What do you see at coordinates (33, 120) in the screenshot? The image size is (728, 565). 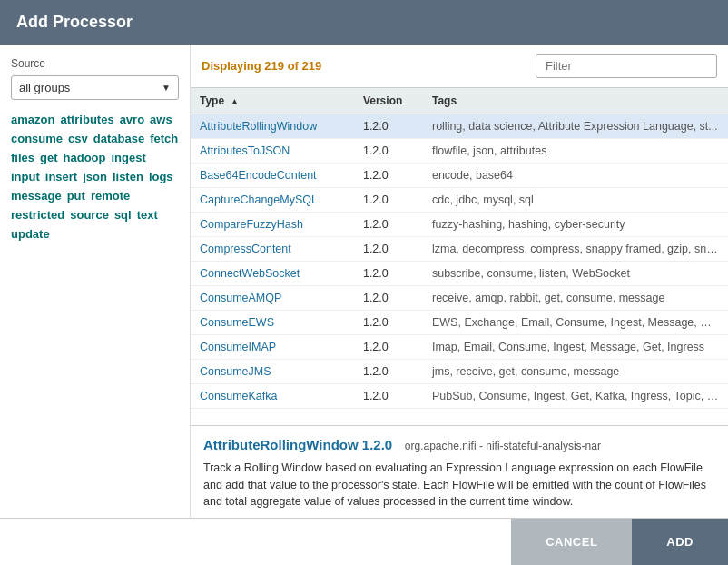 I see `tag-item: amazon` at bounding box center [33, 120].